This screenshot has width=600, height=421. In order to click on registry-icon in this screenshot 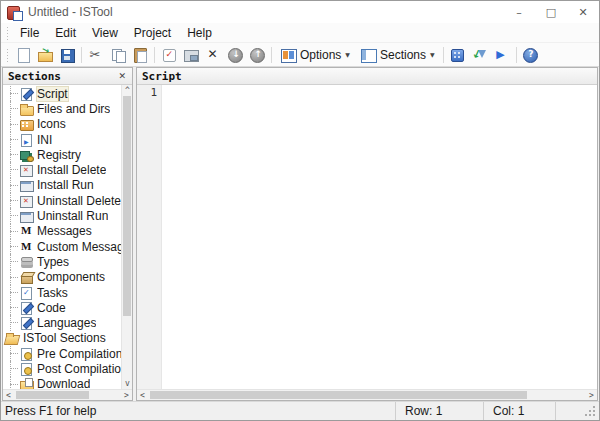, I will do `click(26, 155)`.